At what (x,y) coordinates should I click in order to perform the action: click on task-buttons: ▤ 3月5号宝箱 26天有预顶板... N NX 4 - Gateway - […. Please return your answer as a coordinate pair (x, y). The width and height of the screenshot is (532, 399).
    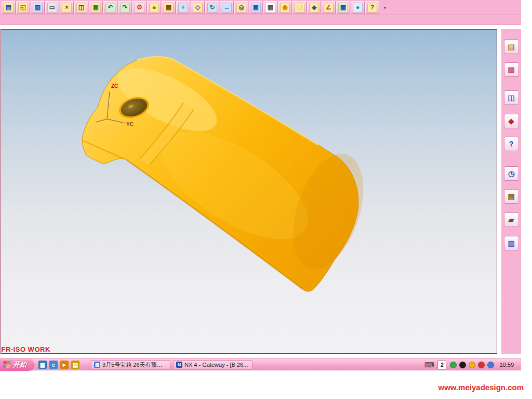
    Looking at the image, I should click on (171, 365).